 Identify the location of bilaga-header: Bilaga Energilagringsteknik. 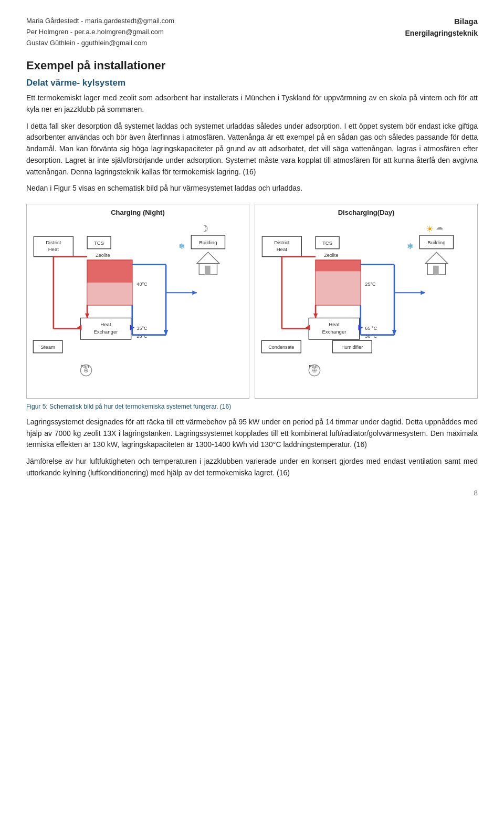
(442, 27).